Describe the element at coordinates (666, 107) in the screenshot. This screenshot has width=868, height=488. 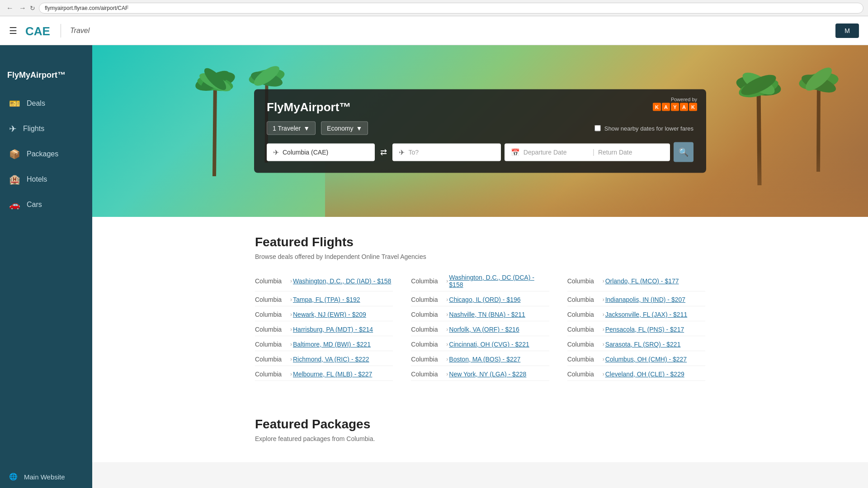
I see `kayak-a1: A` at that location.